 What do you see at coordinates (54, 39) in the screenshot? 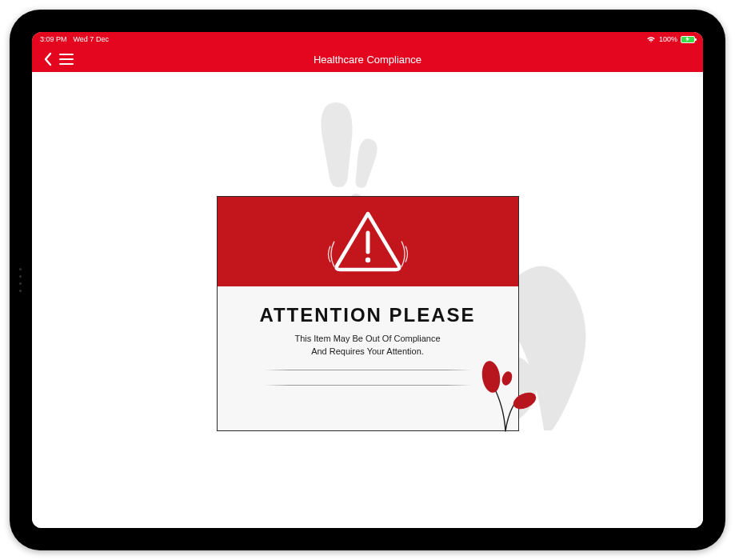
I see `status-time: 3:09 PM` at bounding box center [54, 39].